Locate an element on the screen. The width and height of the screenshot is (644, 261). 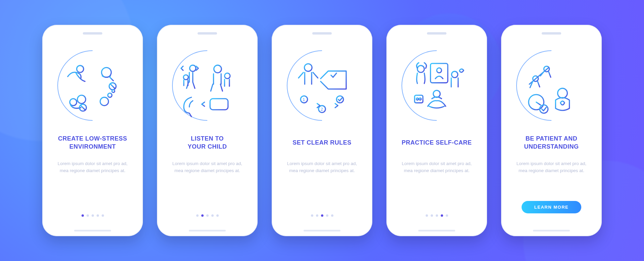
clear-rules-icon: 1 2 is located at coordinates (322, 86).